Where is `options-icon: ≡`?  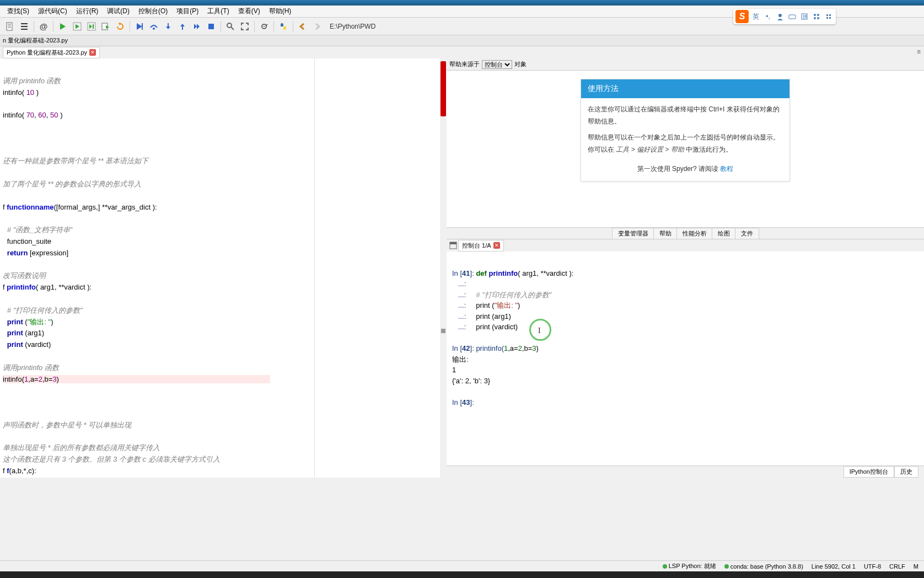
options-icon: ≡ is located at coordinates (918, 52).